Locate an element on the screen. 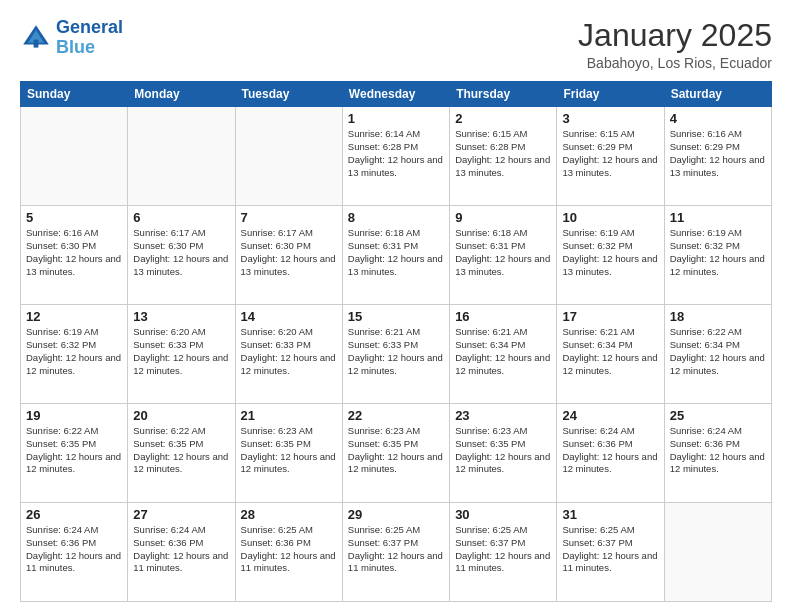 This screenshot has width=792, height=612. col-thursday: Thursday is located at coordinates (504, 94).